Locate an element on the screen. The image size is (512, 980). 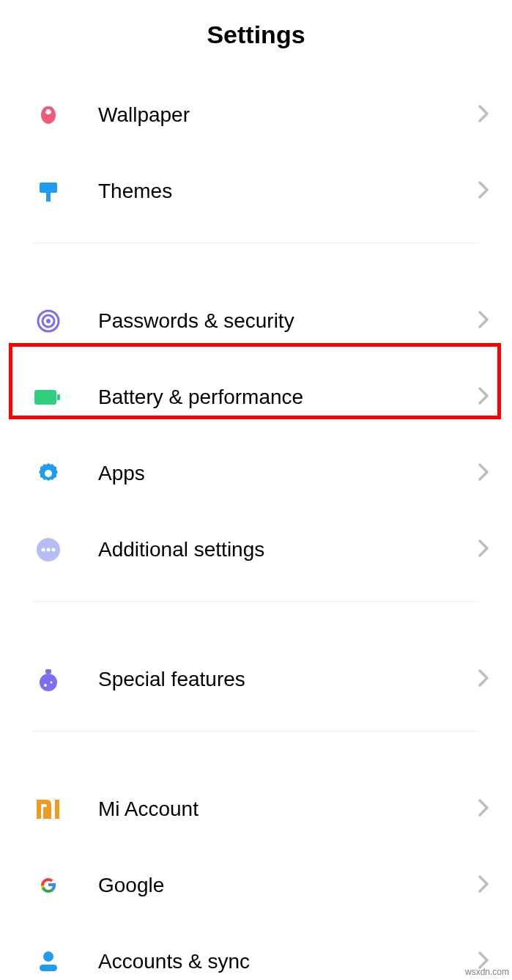
settings-row-special: Special features is located at coordinates (256, 679).